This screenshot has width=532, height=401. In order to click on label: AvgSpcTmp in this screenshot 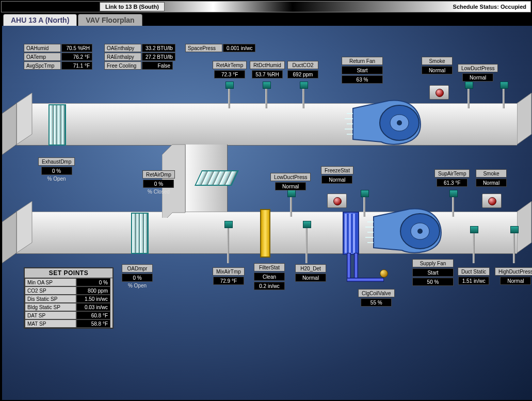, I will do `click(42, 66)`.